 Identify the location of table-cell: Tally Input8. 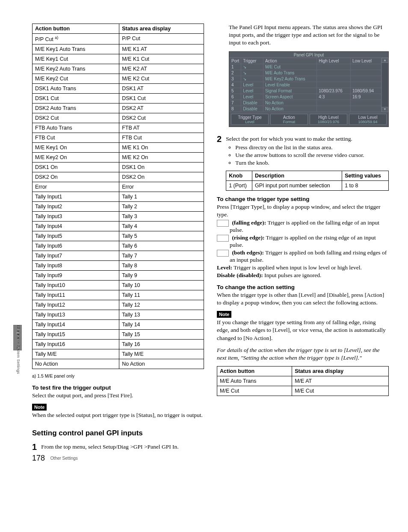
(76, 266).